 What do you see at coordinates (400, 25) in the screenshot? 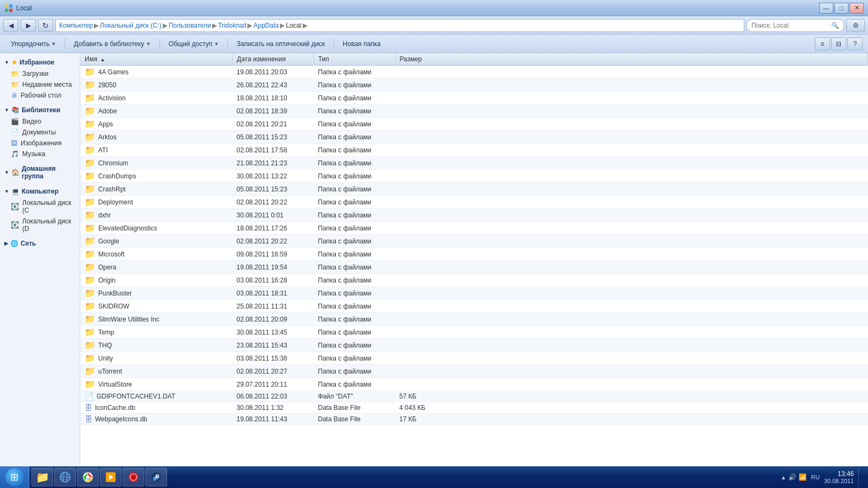
I see `address-path: Компьютер ▶ Локальный диск (C:) ▶ Пользо…` at bounding box center [400, 25].